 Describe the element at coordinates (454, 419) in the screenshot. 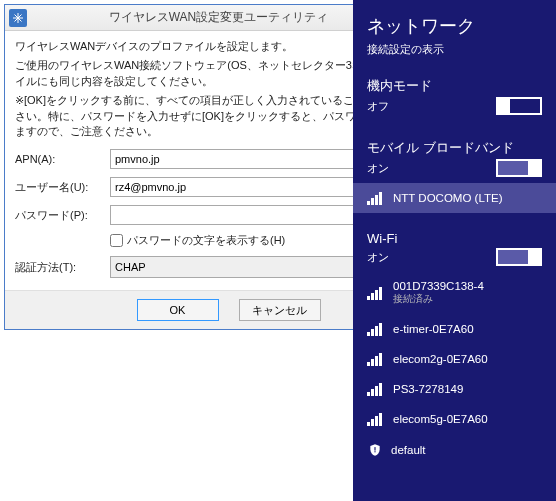

I see `wifi-item: elecom5g-0E7A60` at that location.